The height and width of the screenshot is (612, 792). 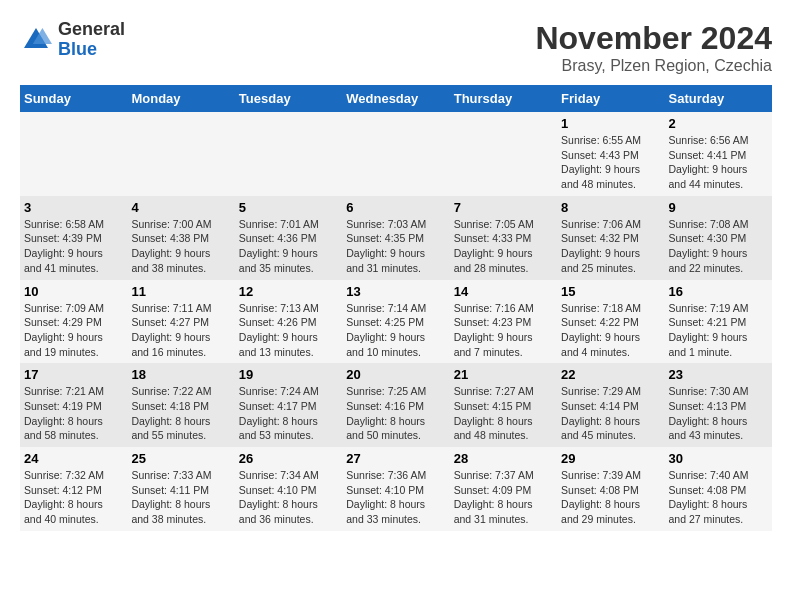 I want to click on day-info: Sunrise: 7:32 AM Sunset: 4:12 PM Dayligh…, so click(x=74, y=498).